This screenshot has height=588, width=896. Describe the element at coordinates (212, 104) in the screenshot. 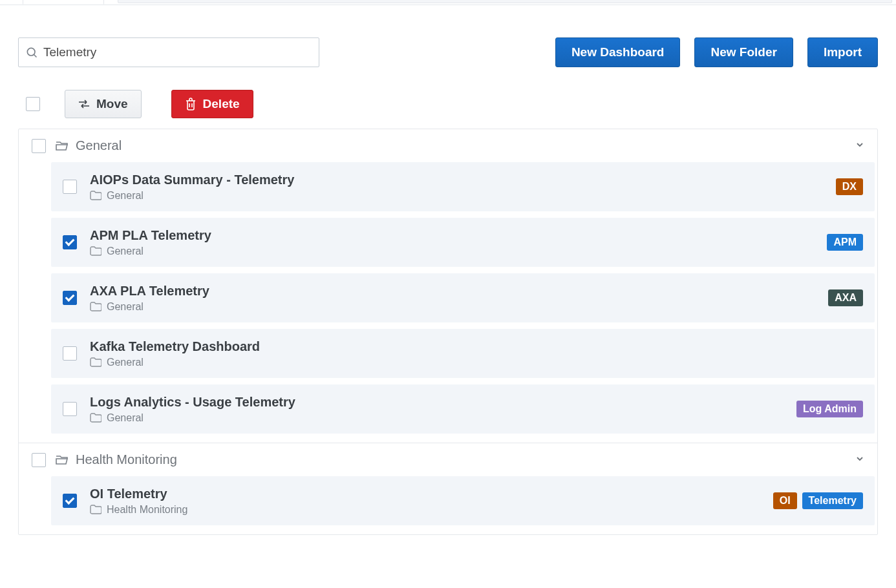

I see `delete-button: Delete` at that location.